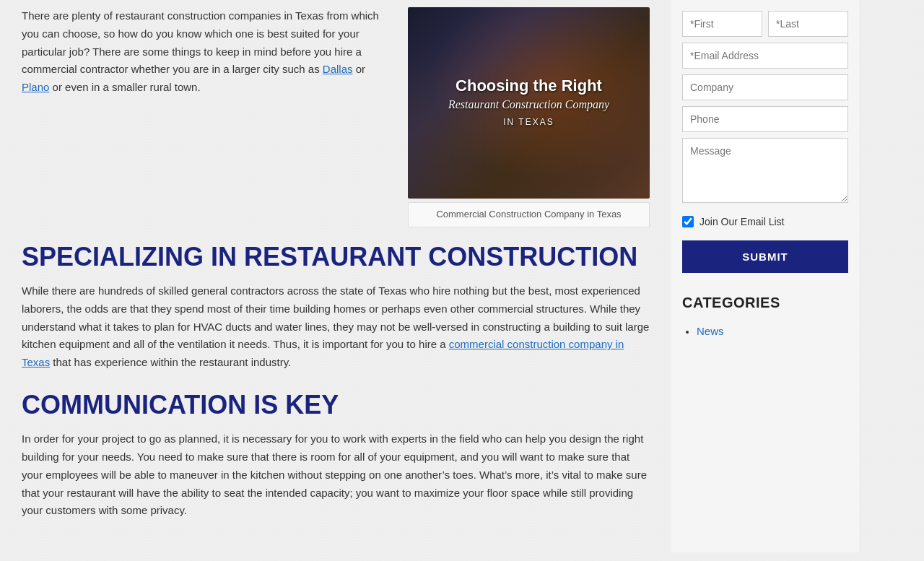 The width and height of the screenshot is (924, 561). What do you see at coordinates (742, 222) in the screenshot?
I see `email-list-label: Join Our Email List` at bounding box center [742, 222].